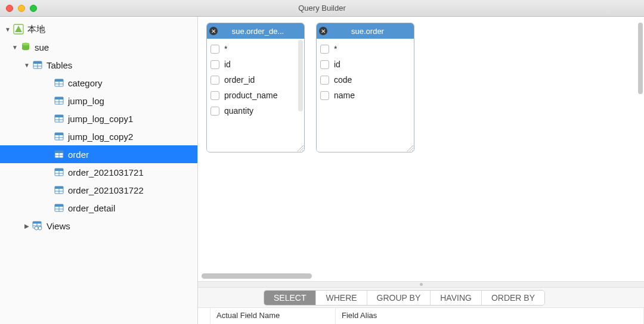  Describe the element at coordinates (421, 284) in the screenshot. I see `splitter-grip` at that location.